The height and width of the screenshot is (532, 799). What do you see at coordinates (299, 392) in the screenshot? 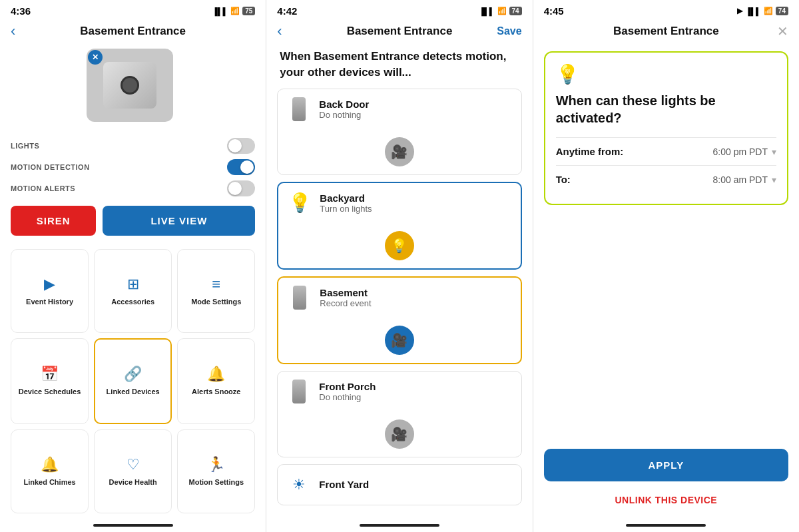
I see `front-porch-thumb` at bounding box center [299, 392].